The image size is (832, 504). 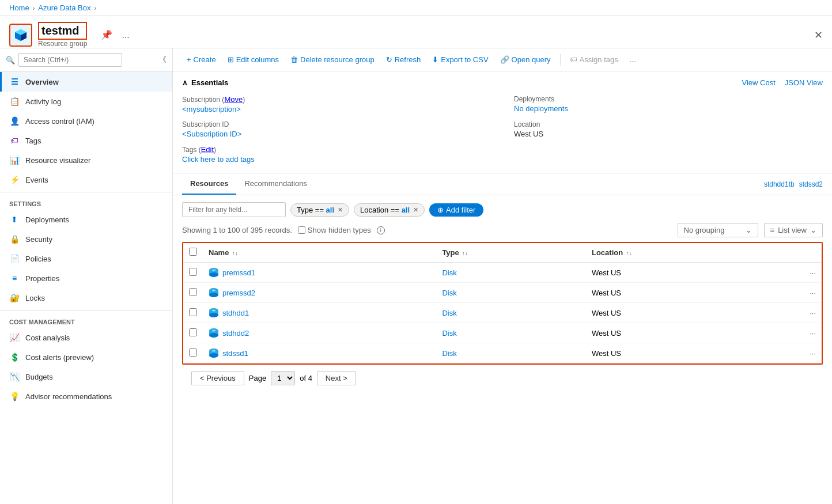 What do you see at coordinates (233, 99) in the screenshot?
I see `subscription-move-link: Move` at bounding box center [233, 99].